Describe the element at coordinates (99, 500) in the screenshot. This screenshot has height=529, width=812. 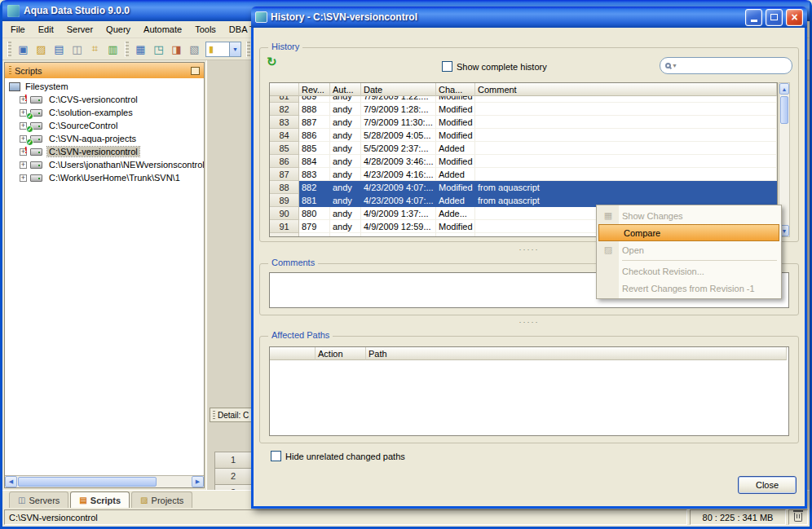
I see `tab-scripts: ▤Scripts` at that location.